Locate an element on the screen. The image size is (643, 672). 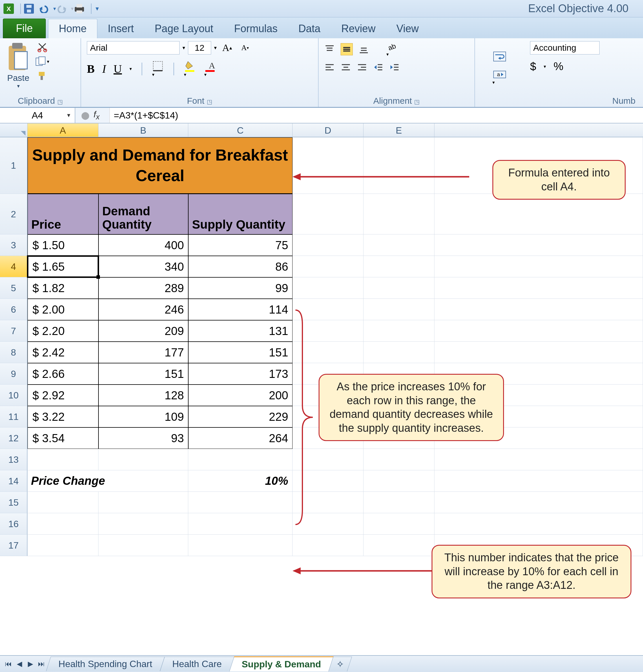
fill-color-icon: ▾ is located at coordinates (191, 69).